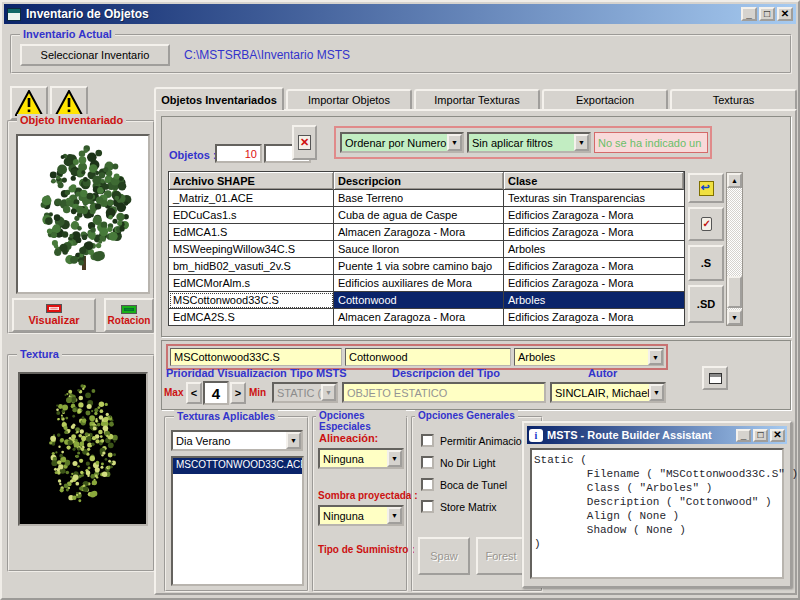 The width and height of the screenshot is (800, 600). I want to click on sombra-dropdown: Ninguna ▼, so click(361, 516).